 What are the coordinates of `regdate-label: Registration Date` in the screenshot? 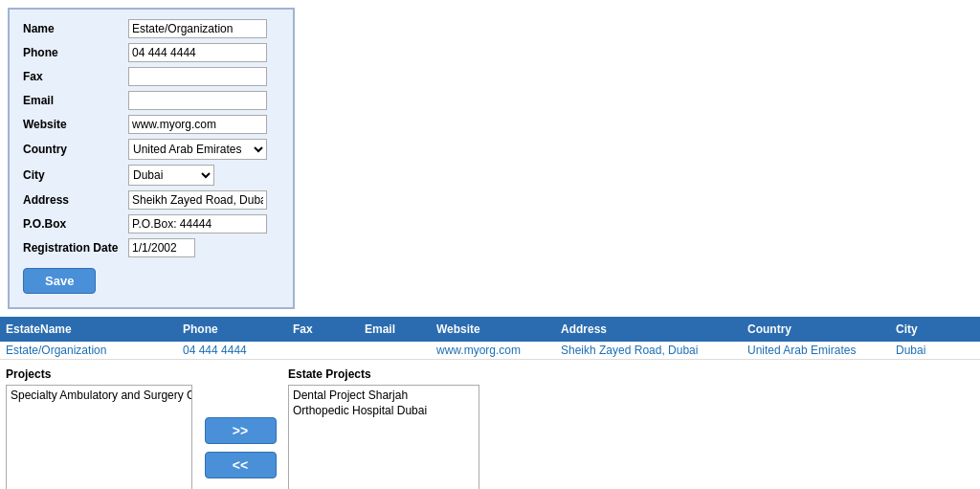 It's located at (76, 248).